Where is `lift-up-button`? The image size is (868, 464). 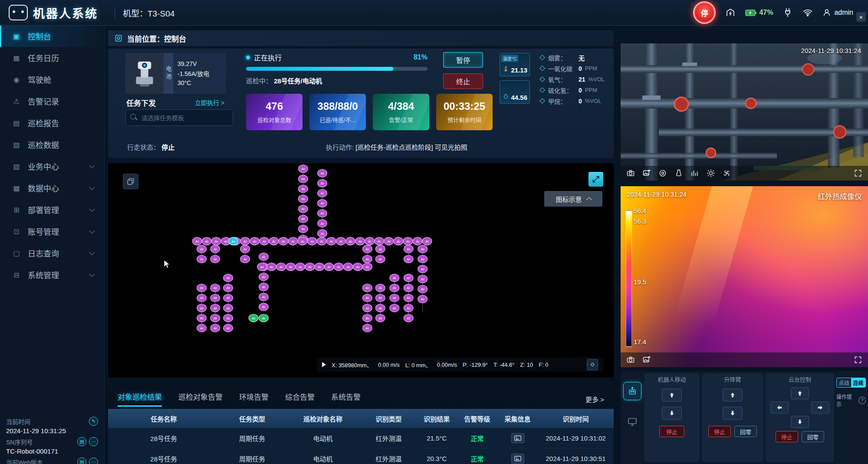
lift-up-button is located at coordinates (733, 395).